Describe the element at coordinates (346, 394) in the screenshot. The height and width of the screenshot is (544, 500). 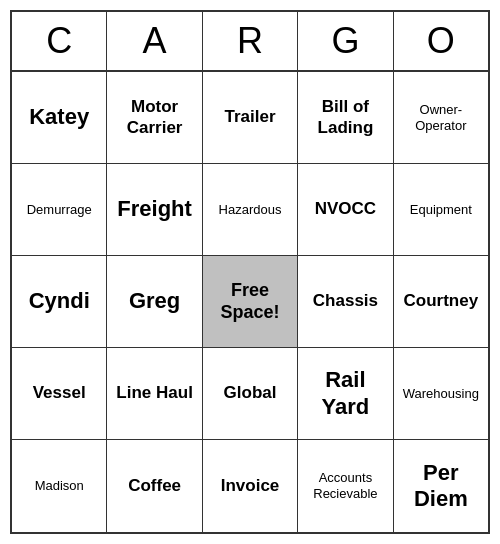
I see `grid-cell-3-3: Rail Yard` at that location.